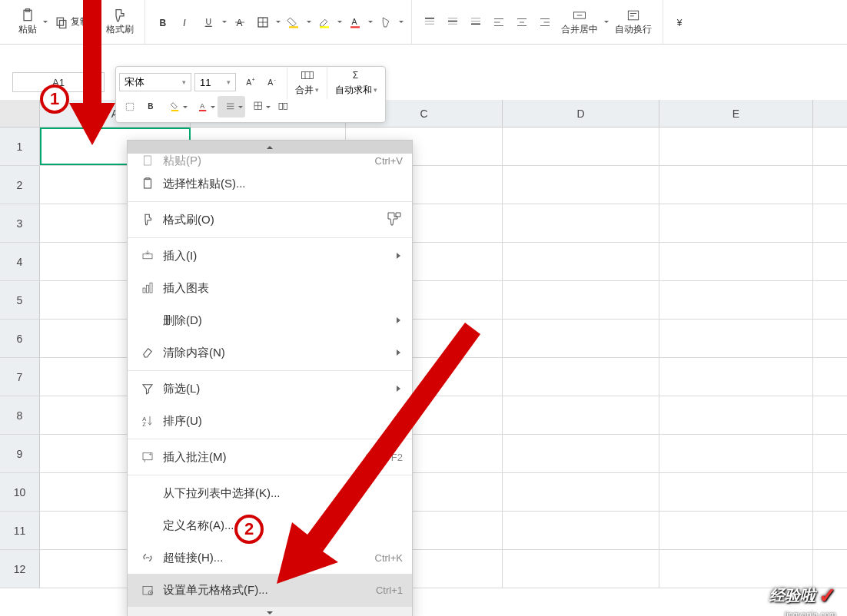 Image resolution: width=847 pixels, height=616 pixels. What do you see at coordinates (386, 22) in the screenshot?
I see `clear-icon` at bounding box center [386, 22].